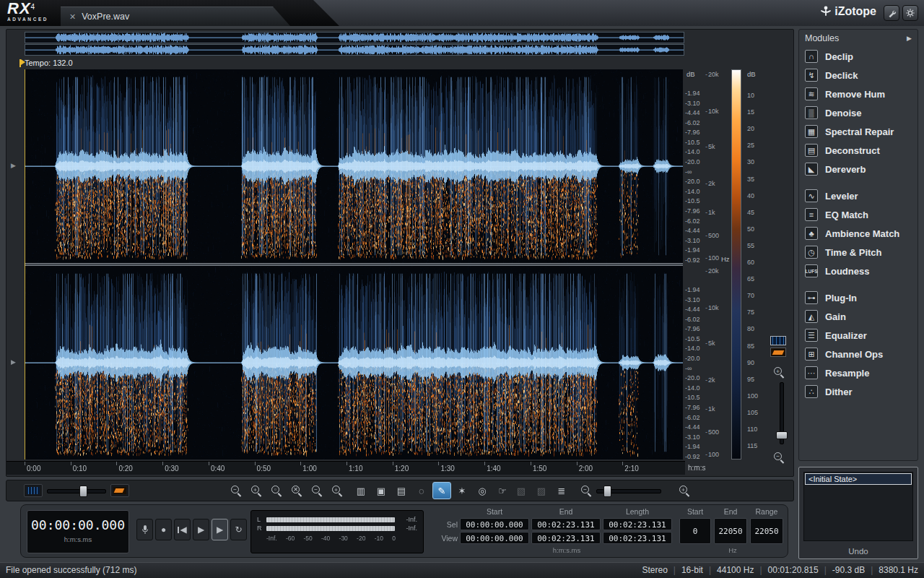  I want to click on view-length-field: 00:02:23.131, so click(637, 538).